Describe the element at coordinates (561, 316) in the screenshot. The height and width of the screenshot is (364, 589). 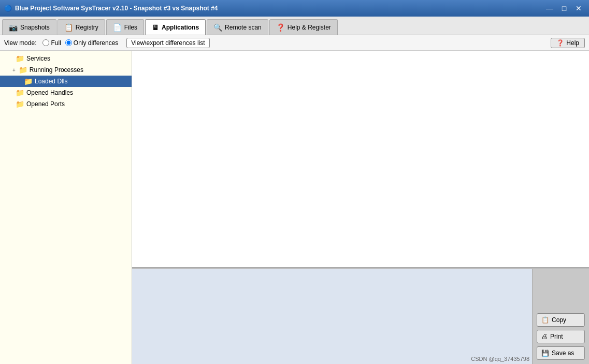
I see `button-panel: 📋 Copy 🖨 Print 💾 Save as` at that location.